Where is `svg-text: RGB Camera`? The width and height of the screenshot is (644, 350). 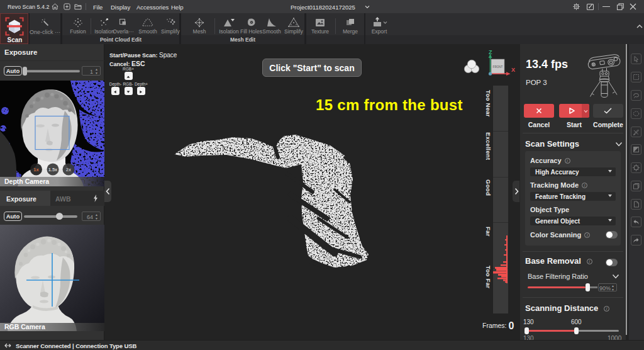 svg-text: RGB Camera is located at coordinates (25, 327).